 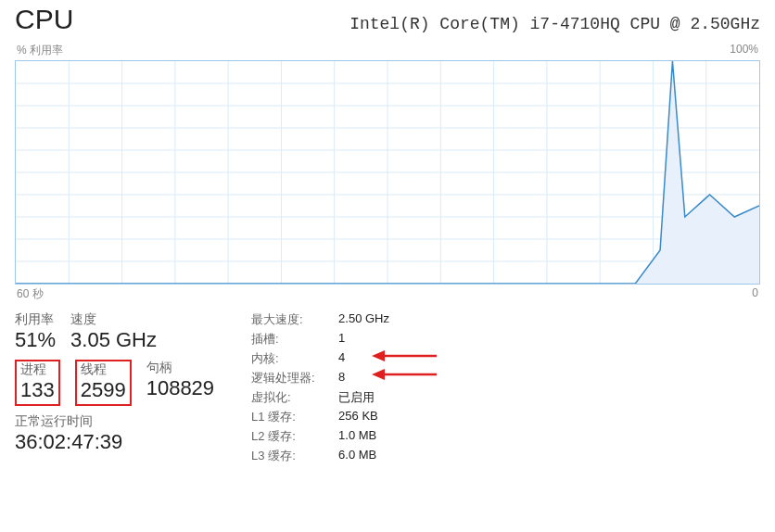 What do you see at coordinates (180, 380) in the screenshot?
I see `stat-handles: 句柄 108829` at bounding box center [180, 380].